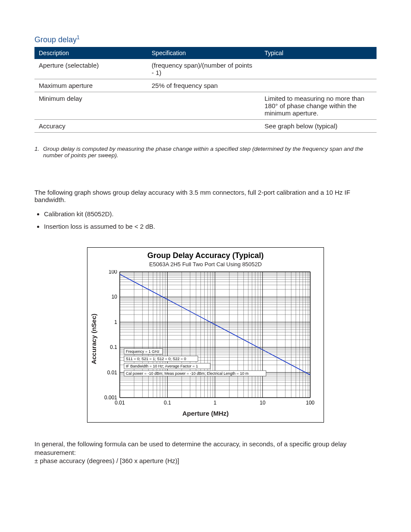 This screenshot has width=411, height=532. I want to click on section-title-sup: 1, so click(78, 37).